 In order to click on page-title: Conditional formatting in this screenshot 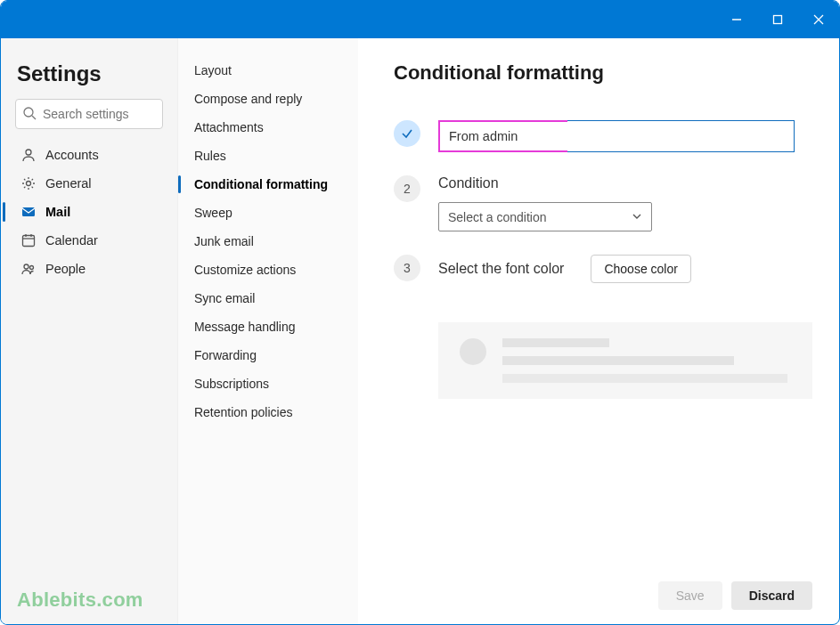, I will do `click(603, 73)`.